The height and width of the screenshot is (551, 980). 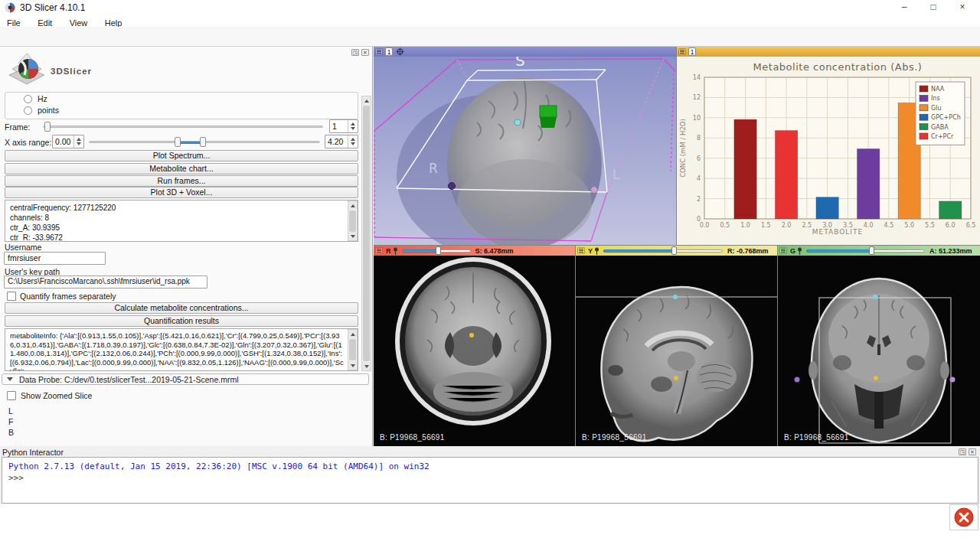 I want to click on yellow-slice-offset-slider, so click(x=663, y=251).